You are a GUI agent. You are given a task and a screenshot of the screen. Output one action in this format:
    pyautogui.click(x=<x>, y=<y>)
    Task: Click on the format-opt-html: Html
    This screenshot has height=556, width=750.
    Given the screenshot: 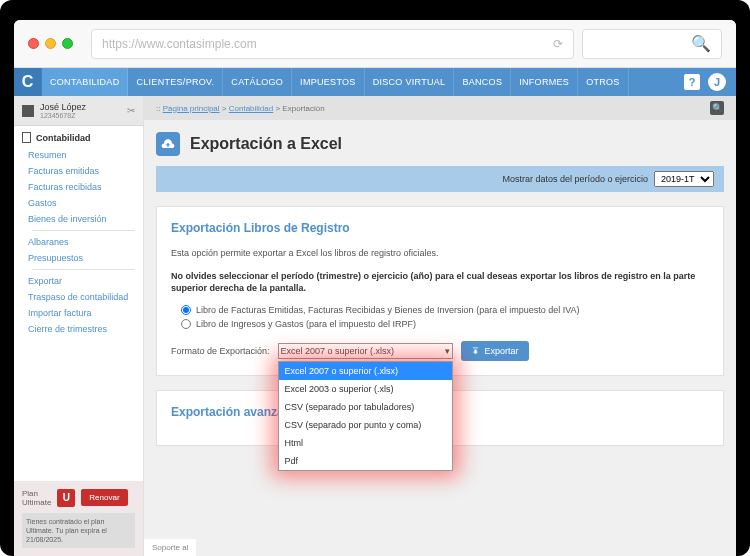 What is the action you would take?
    pyautogui.click(x=366, y=443)
    